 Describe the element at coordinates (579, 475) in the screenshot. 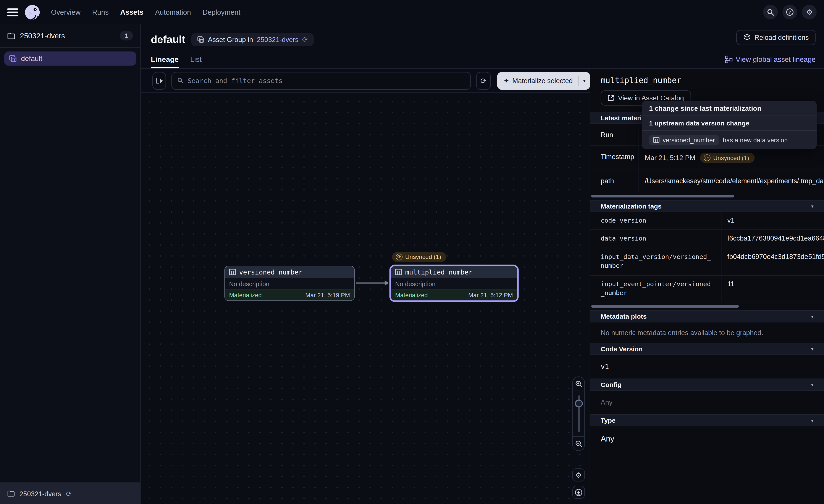

I see `graph-settings-gear-icon: ⚙` at that location.